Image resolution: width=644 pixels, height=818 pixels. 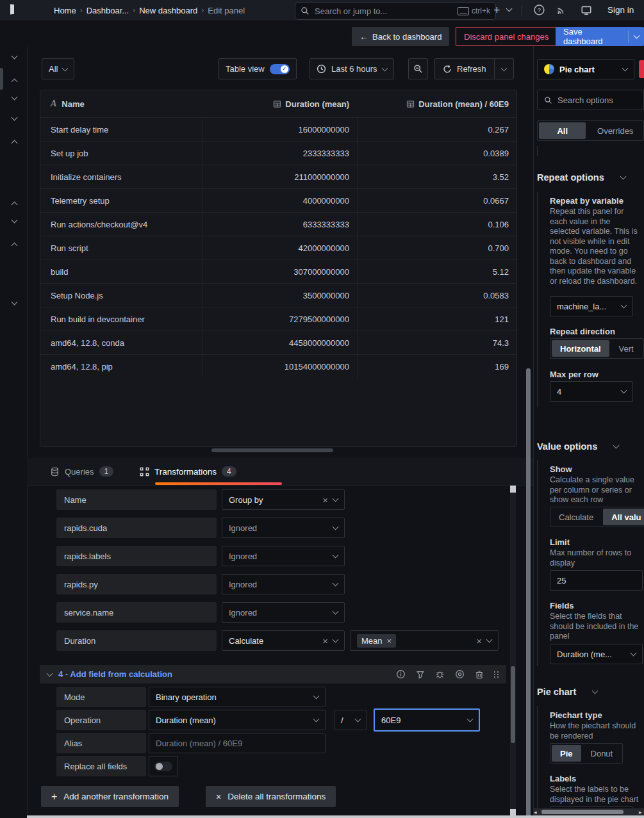 I want to click on drag-handle-icon, so click(x=495, y=672).